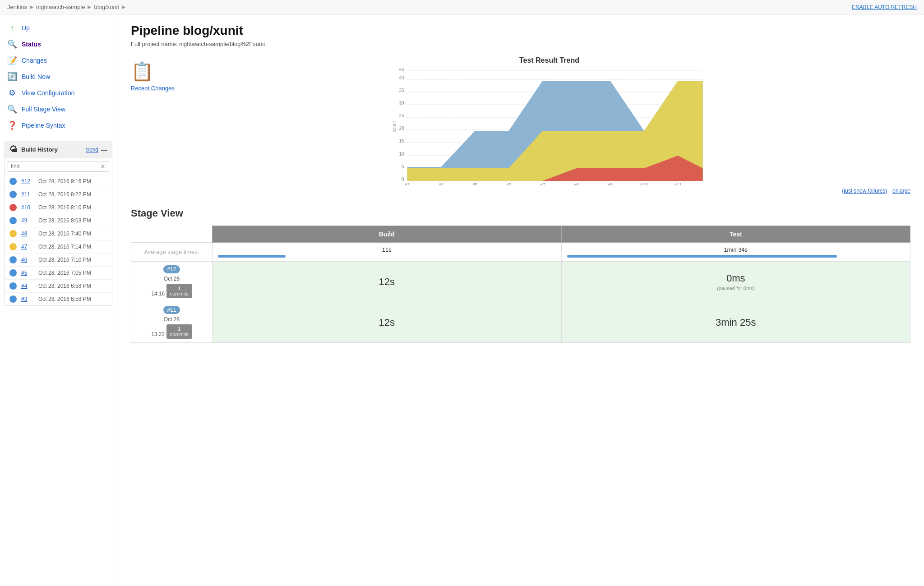 The width and height of the screenshot is (924, 586). What do you see at coordinates (521, 323) in the screenshot?
I see `table-row: #11 Oct 28 13:22 1commits 12s 3min 25s` at bounding box center [521, 323].